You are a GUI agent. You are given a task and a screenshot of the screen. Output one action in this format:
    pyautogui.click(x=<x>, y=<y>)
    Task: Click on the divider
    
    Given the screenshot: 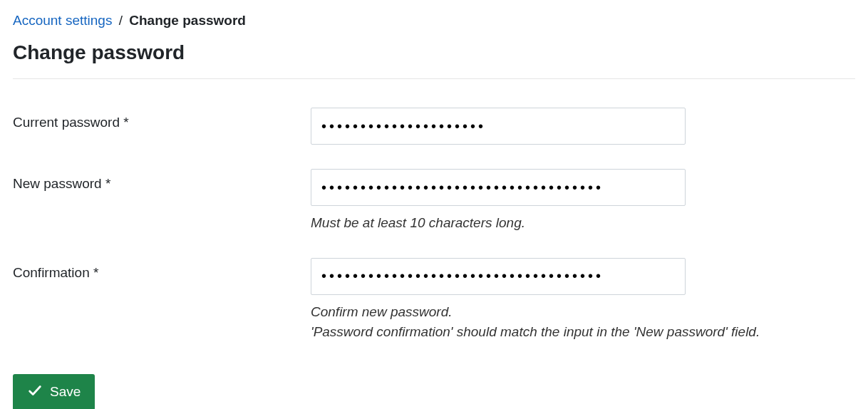 What is the action you would take?
    pyautogui.click(x=434, y=78)
    